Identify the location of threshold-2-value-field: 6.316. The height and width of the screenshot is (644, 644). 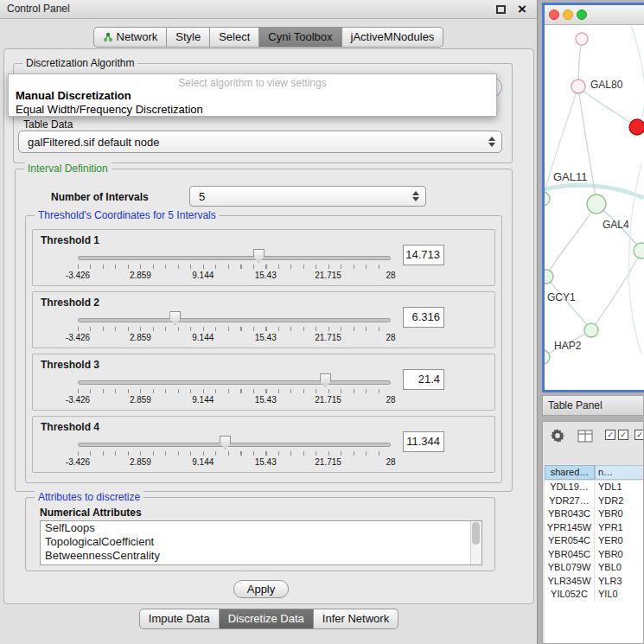
(424, 317).